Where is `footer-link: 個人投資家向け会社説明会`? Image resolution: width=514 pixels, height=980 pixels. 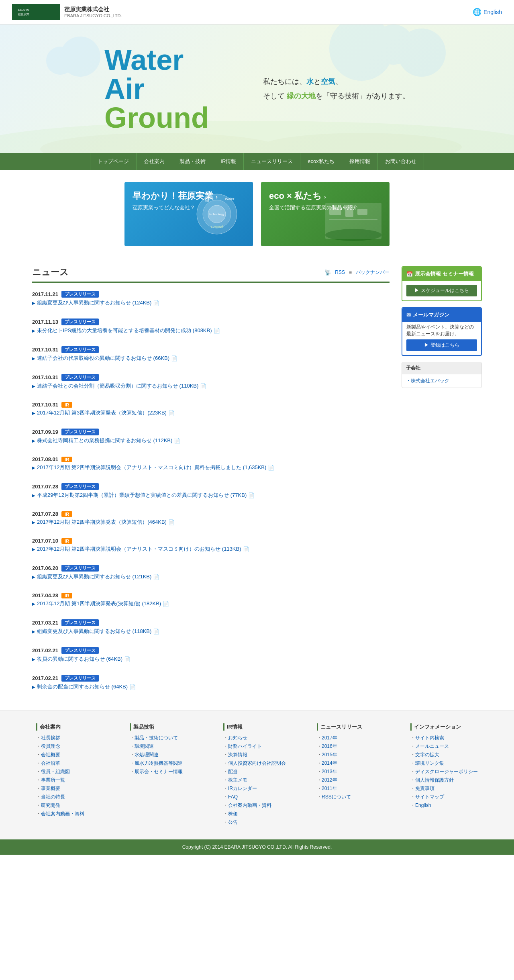
footer-link: 個人投資家向け会社説明会 is located at coordinates (255, 763).